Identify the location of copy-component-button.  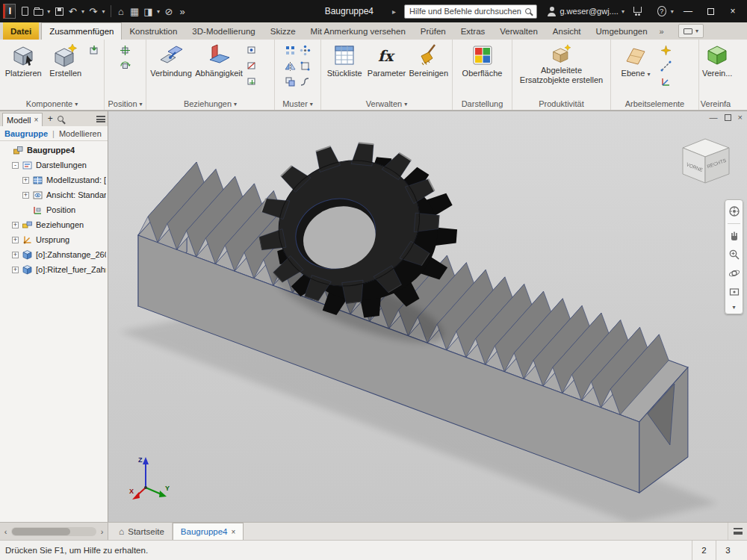
(291, 81).